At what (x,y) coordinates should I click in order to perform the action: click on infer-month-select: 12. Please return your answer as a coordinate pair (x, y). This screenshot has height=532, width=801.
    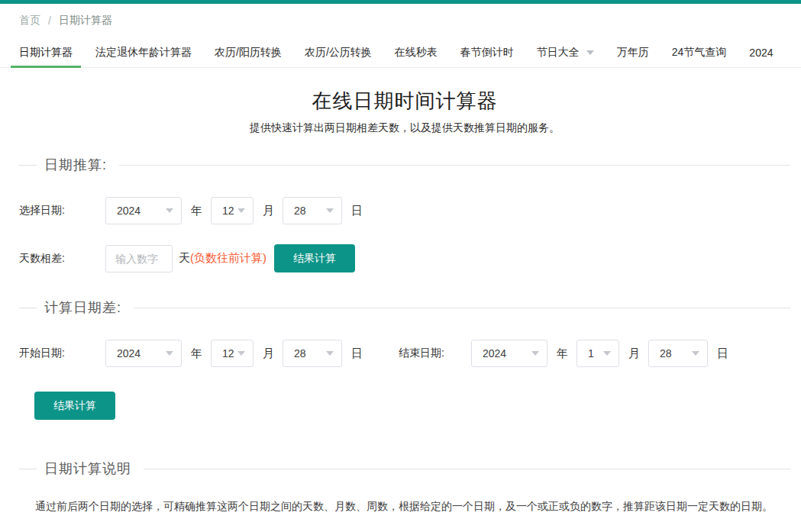
    Looking at the image, I should click on (232, 211).